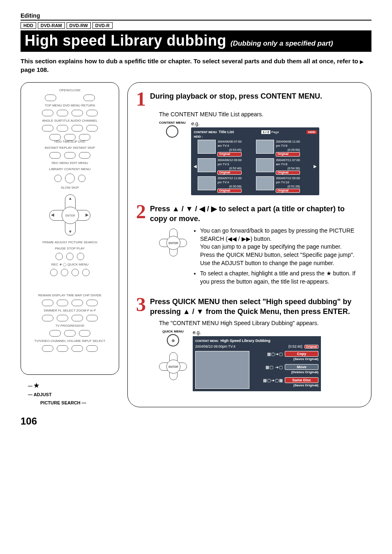 The image size is (392, 554). What do you see at coordinates (302, 367) in the screenshot?
I see `action-button: Move` at bounding box center [302, 367].